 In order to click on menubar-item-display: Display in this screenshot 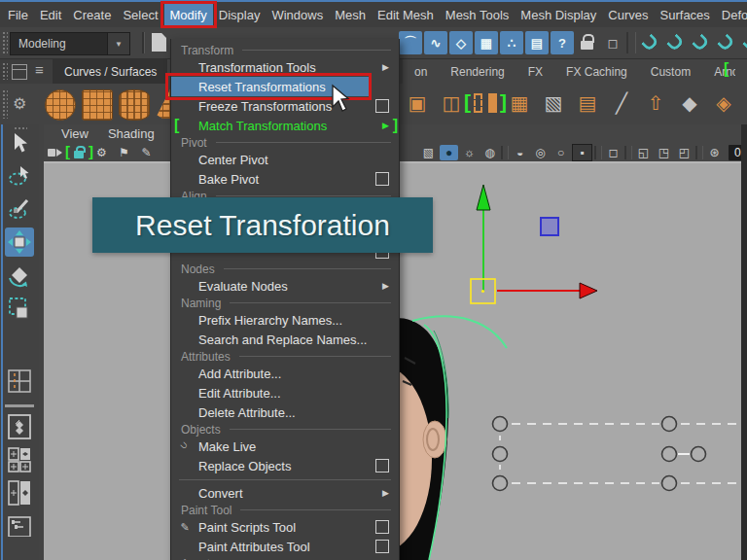, I will do `click(239, 15)`.